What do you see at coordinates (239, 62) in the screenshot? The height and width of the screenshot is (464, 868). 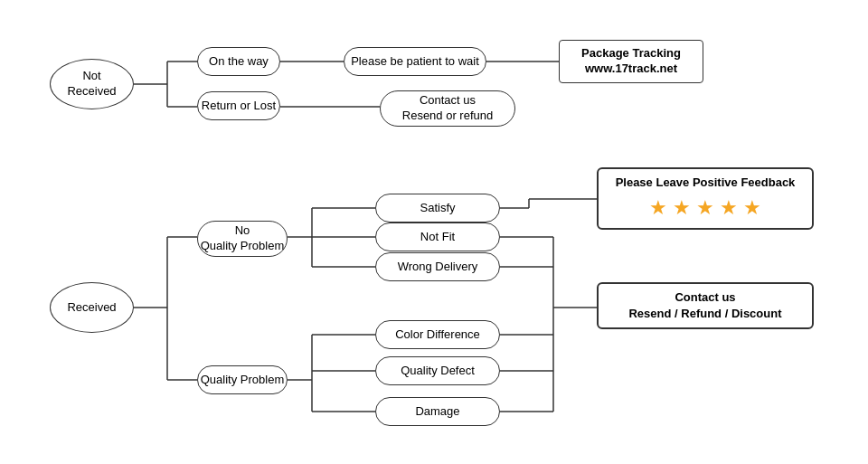 I see `on-the-way-node: On the way` at bounding box center [239, 62].